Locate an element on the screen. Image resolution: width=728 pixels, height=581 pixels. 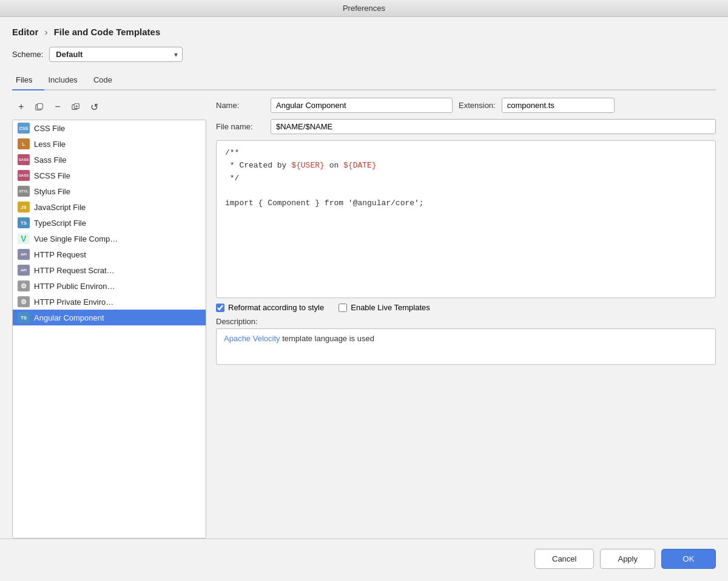
scheme-row: Scheme: Default Project is located at coordinates (364, 55).